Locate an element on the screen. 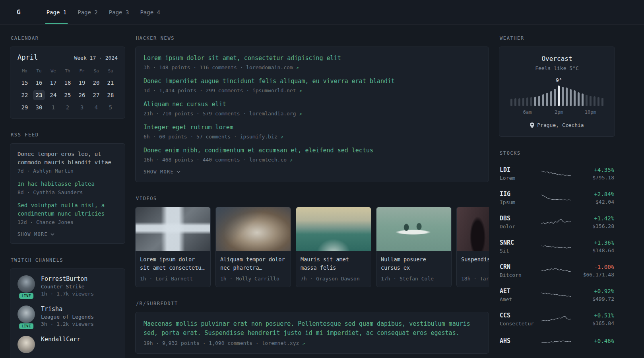 The width and height of the screenshot is (644, 358). calendar-day: 22 is located at coordinates (25, 95).